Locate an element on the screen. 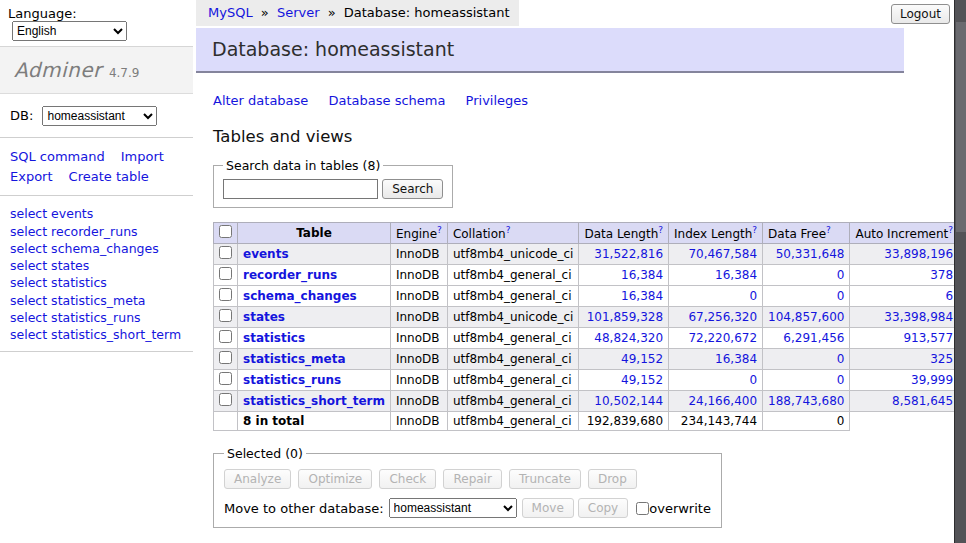  database-schema-link: Database schema is located at coordinates (388, 100).